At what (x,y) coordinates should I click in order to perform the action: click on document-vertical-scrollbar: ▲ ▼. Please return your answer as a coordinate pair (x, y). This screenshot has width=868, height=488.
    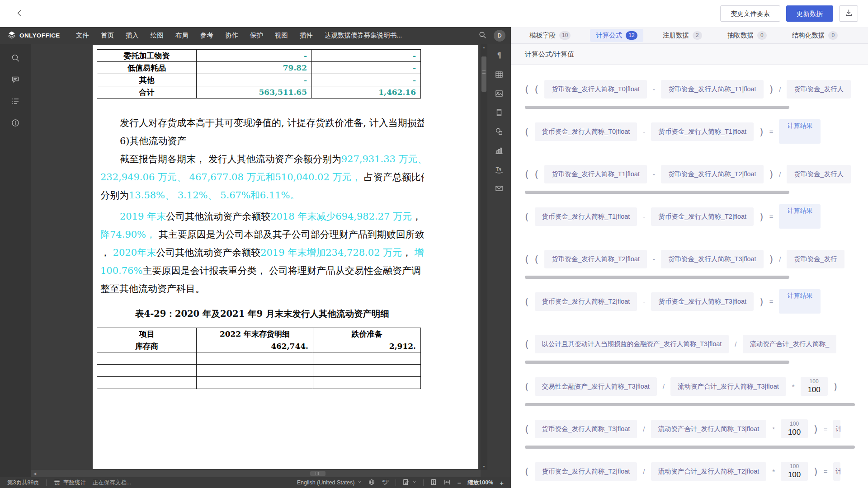
    Looking at the image, I should click on (484, 257).